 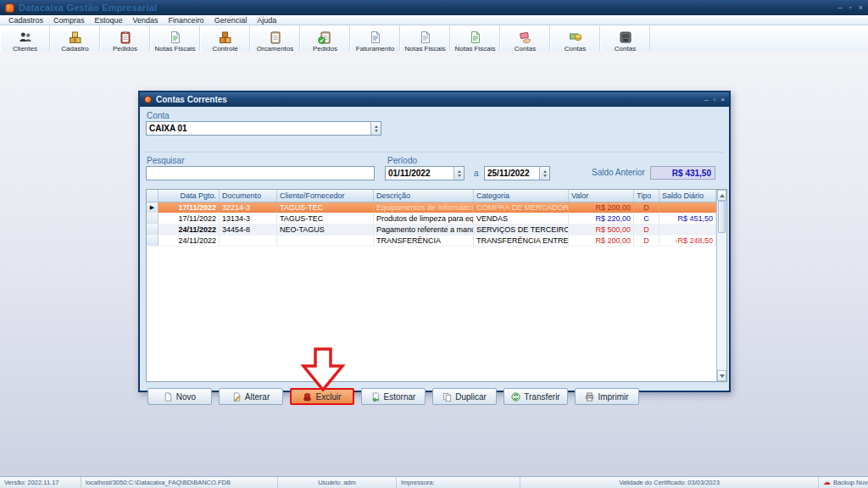 What do you see at coordinates (626, 37) in the screenshot?
I see `contas-correntes-icon` at bounding box center [626, 37].